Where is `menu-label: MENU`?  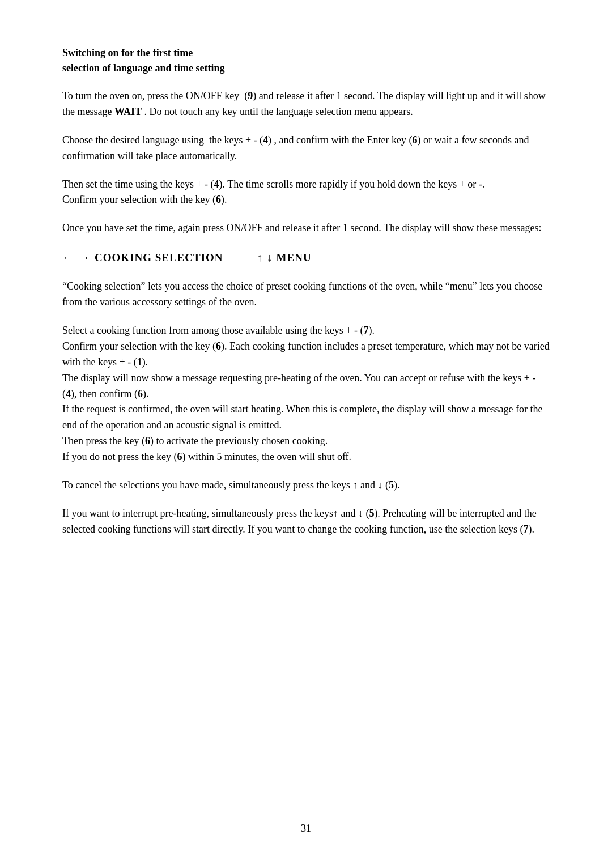
menu-label: MENU is located at coordinates (294, 257).